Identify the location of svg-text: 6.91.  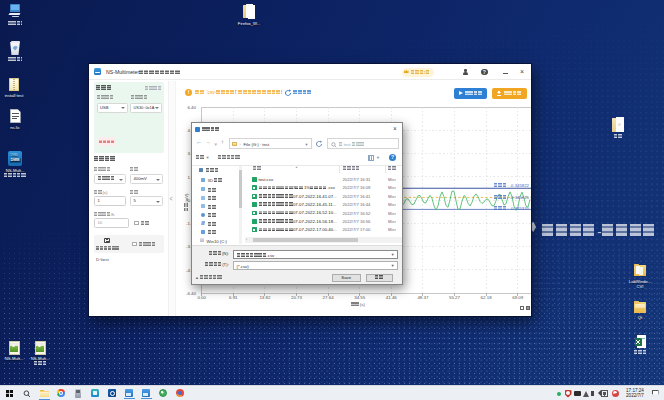
(234, 298).